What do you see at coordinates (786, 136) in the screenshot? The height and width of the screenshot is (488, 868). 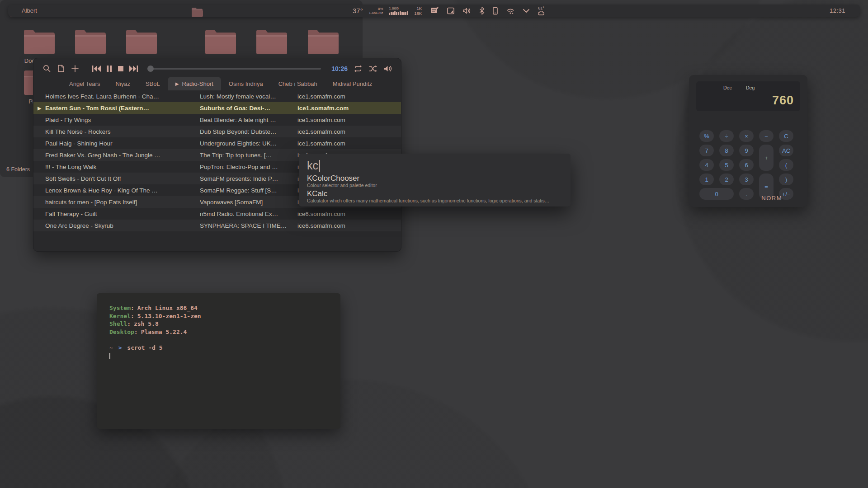 I see `calc-key-clear: C` at bounding box center [786, 136].